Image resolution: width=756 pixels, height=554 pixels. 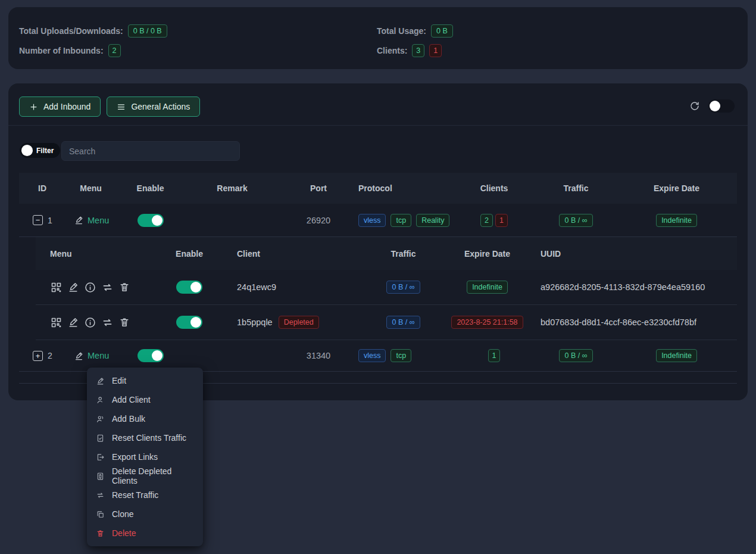 What do you see at coordinates (60, 107) in the screenshot?
I see `add-inbound-button: Add Inbound` at bounding box center [60, 107].